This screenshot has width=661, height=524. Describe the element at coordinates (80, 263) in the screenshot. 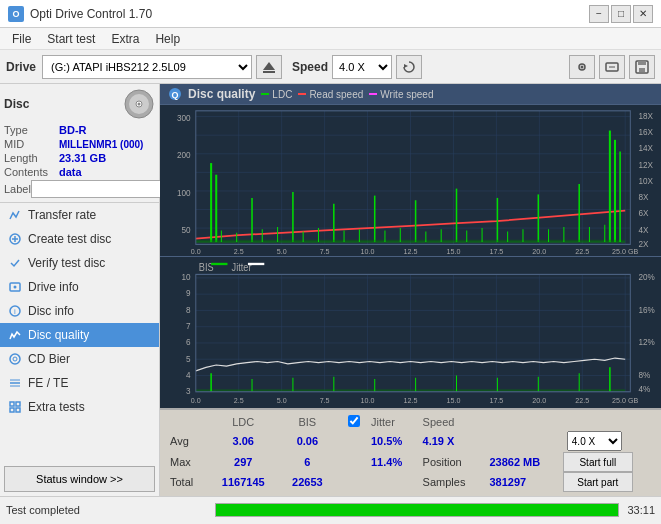

I see `nav-verify-test-disc: Verify test disc` at that location.